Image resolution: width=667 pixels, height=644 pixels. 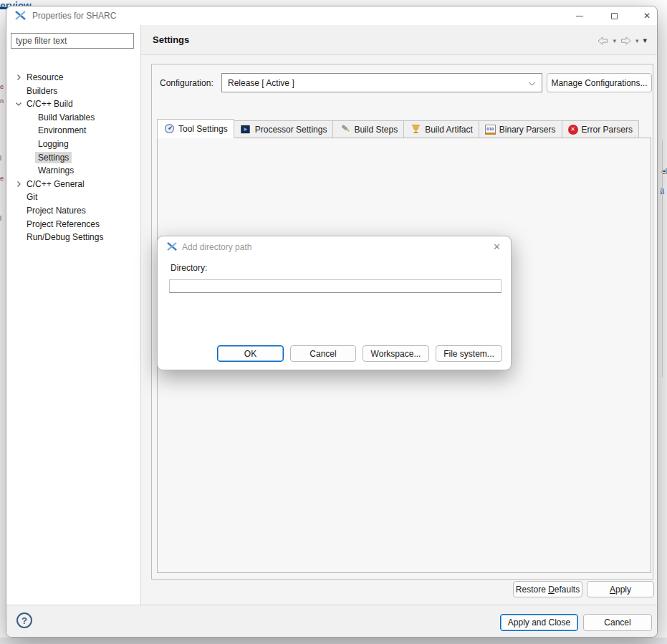 What do you see at coordinates (539, 623) in the screenshot?
I see `apply-and-close-button: Apply and Close` at bounding box center [539, 623].